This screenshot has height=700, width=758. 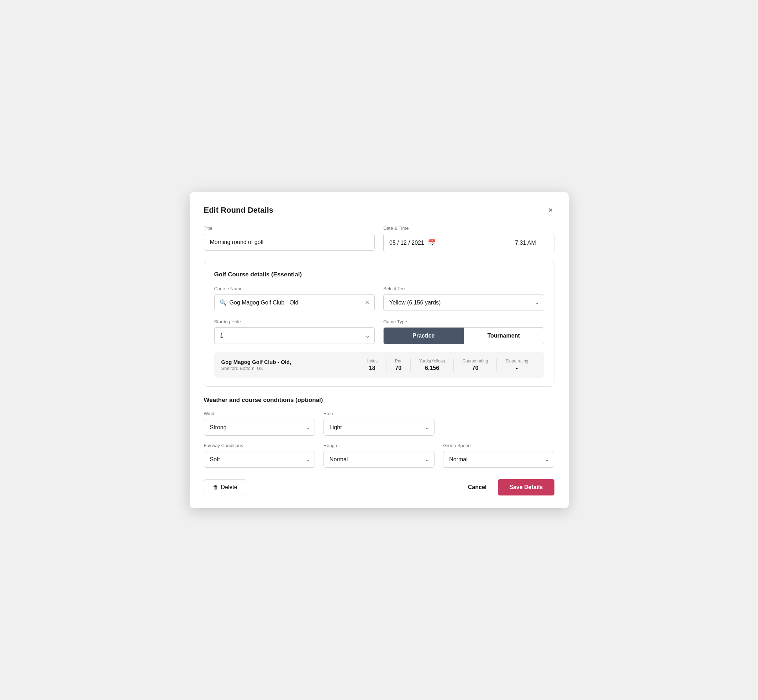 What do you see at coordinates (295, 303) in the screenshot?
I see `course-name-search: 🔍 ✕` at bounding box center [295, 303].